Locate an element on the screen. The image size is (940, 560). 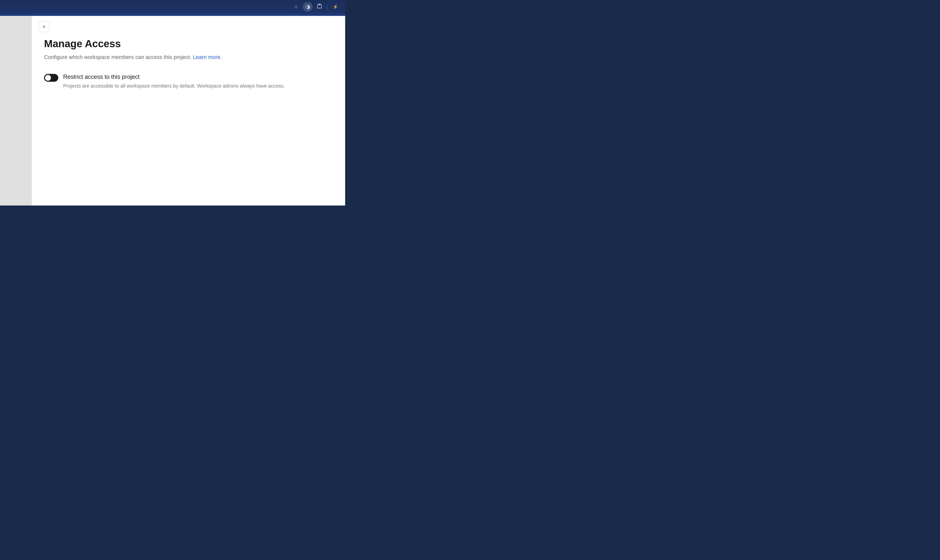
clipboard-button is located at coordinates (319, 7).